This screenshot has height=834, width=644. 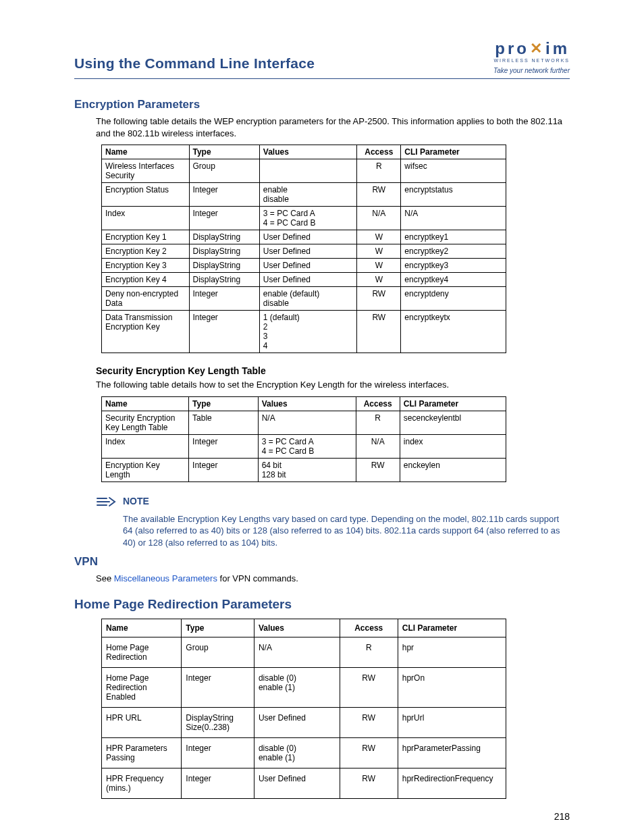 What do you see at coordinates (562, 816) in the screenshot?
I see `page-number: 218` at bounding box center [562, 816].